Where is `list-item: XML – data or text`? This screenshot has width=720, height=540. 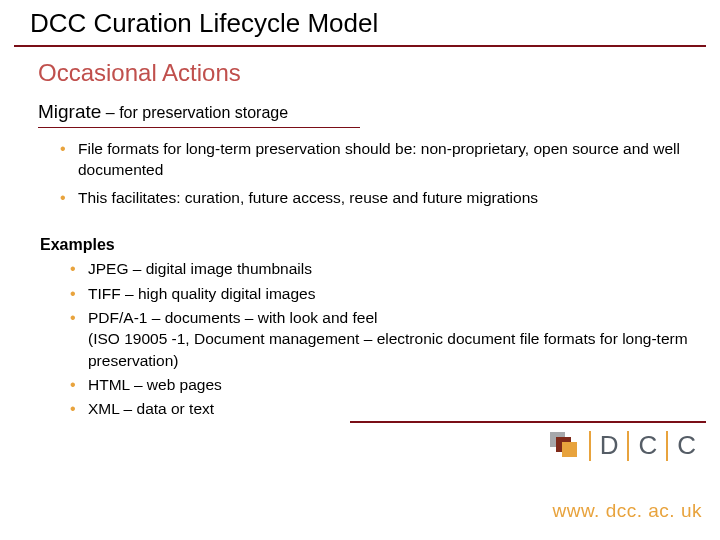
list-item: XML – data or text is located at coordinates (391, 408).